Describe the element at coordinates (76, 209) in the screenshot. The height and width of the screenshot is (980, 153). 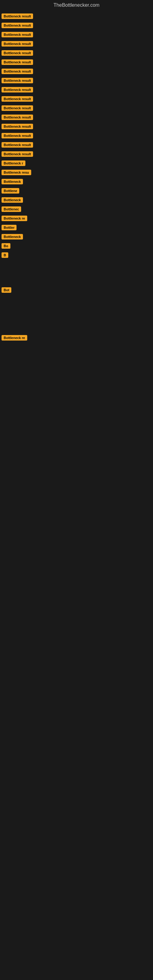
I see `list-item: Bottlenec` at that location.